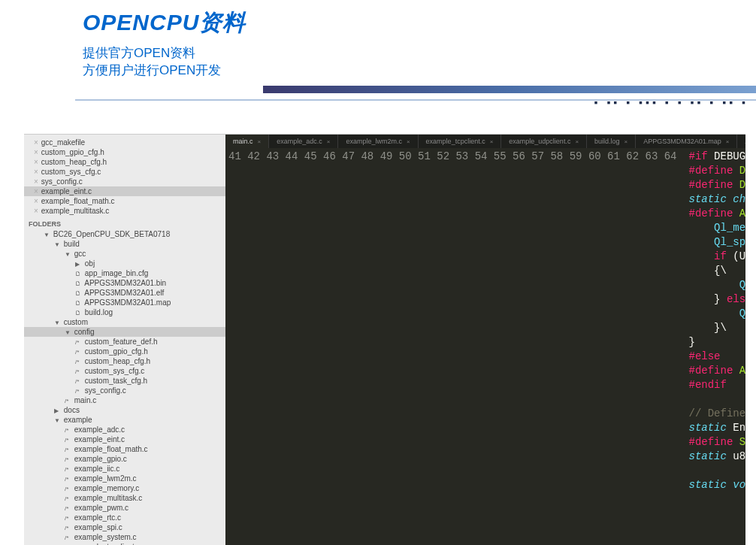  Describe the element at coordinates (125, 182) in the screenshot. I see `open-file-item: × sys_config.c` at that location.